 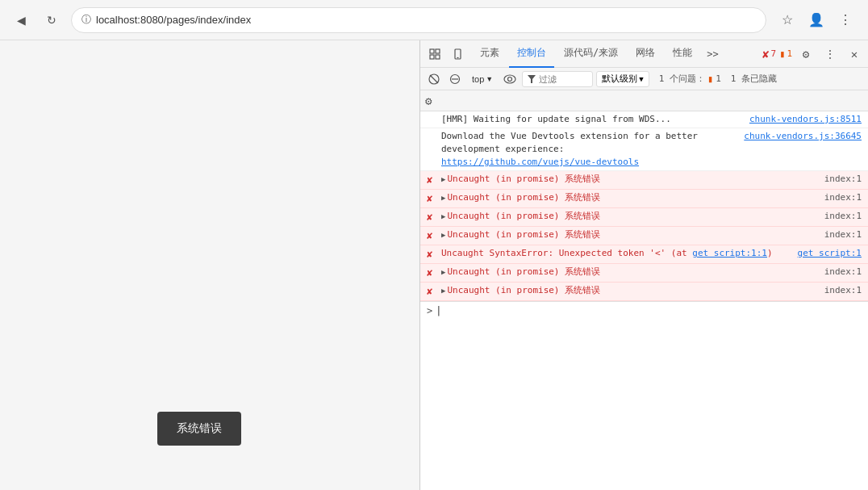 What do you see at coordinates (435, 54) in the screenshot?
I see `devtools-inspect-icon` at bounding box center [435, 54].